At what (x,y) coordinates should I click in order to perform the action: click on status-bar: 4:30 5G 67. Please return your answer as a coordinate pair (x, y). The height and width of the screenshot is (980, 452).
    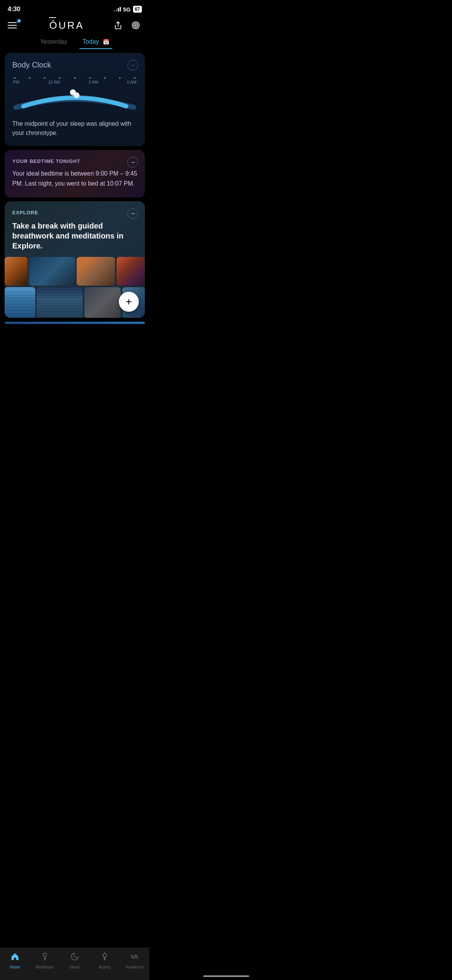
    Looking at the image, I should click on (75, 8).